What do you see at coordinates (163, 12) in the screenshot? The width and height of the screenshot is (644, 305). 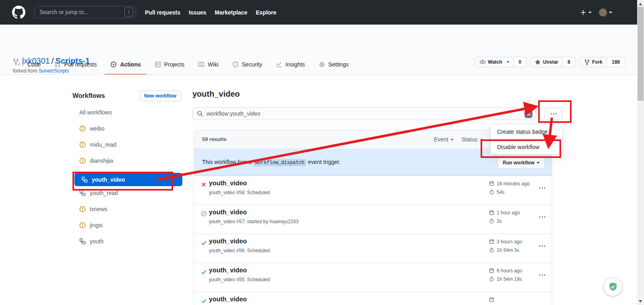 I see `nav-pull-requests: Pull requests` at bounding box center [163, 12].